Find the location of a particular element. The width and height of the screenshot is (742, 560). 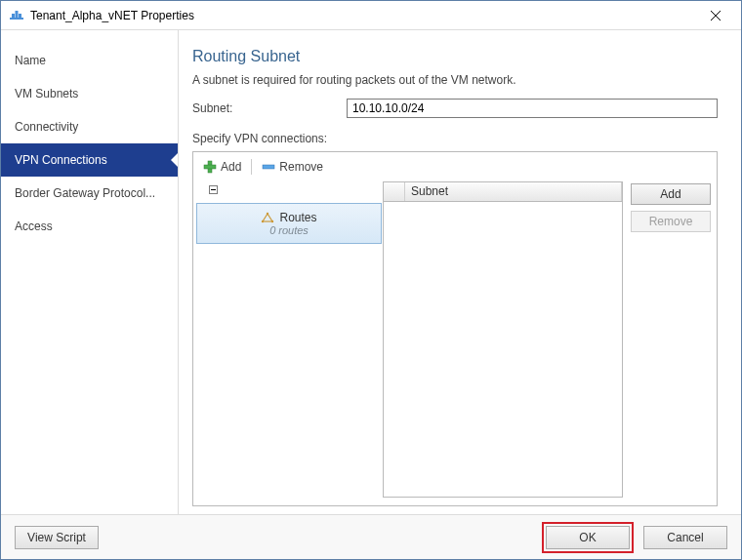

toolbar-remove-label: Remove is located at coordinates (301, 167).